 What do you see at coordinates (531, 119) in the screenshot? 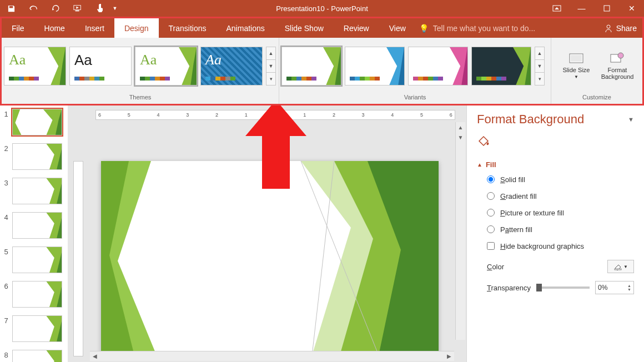
I see `pane-title: Format Background` at bounding box center [531, 119].